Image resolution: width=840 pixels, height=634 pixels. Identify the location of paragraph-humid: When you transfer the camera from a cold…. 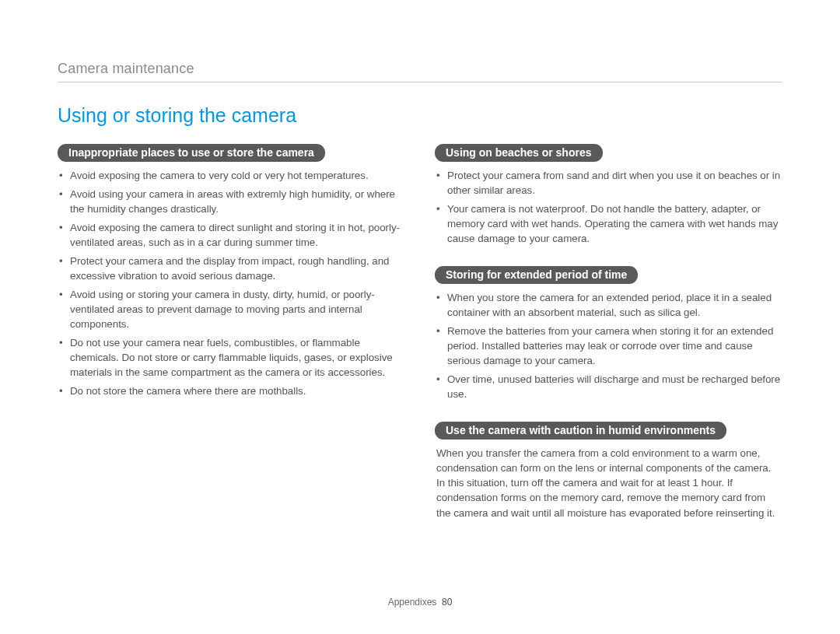
(608, 482).